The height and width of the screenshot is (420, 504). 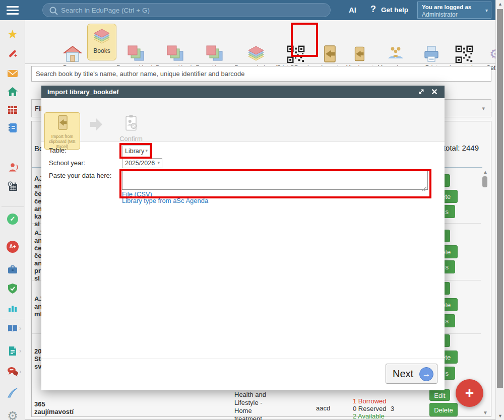 What do you see at coordinates (500, 198) in the screenshot?
I see `scrollbar-thumb` at bounding box center [500, 198].